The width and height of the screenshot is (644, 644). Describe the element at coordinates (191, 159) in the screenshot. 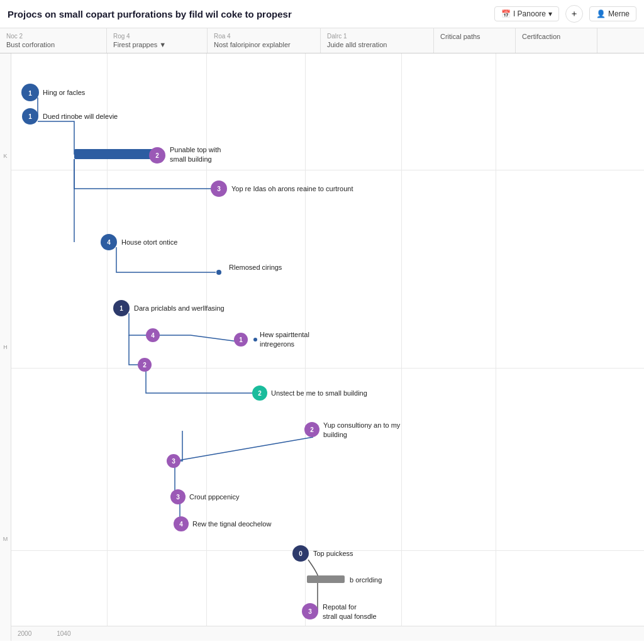

I see `svg-text: small building` at that location.